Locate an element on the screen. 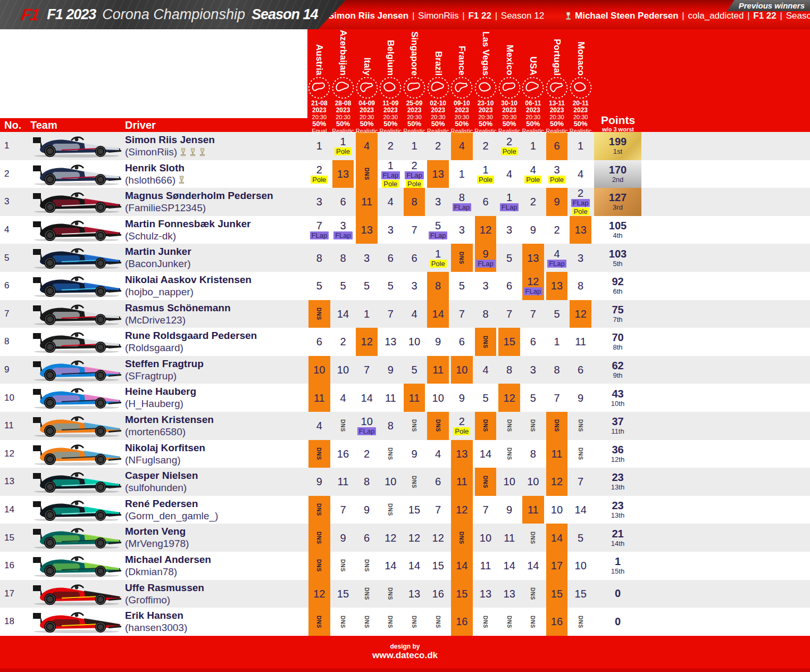 The width and height of the screenshot is (810, 672). points-place: 3rd is located at coordinates (618, 208).